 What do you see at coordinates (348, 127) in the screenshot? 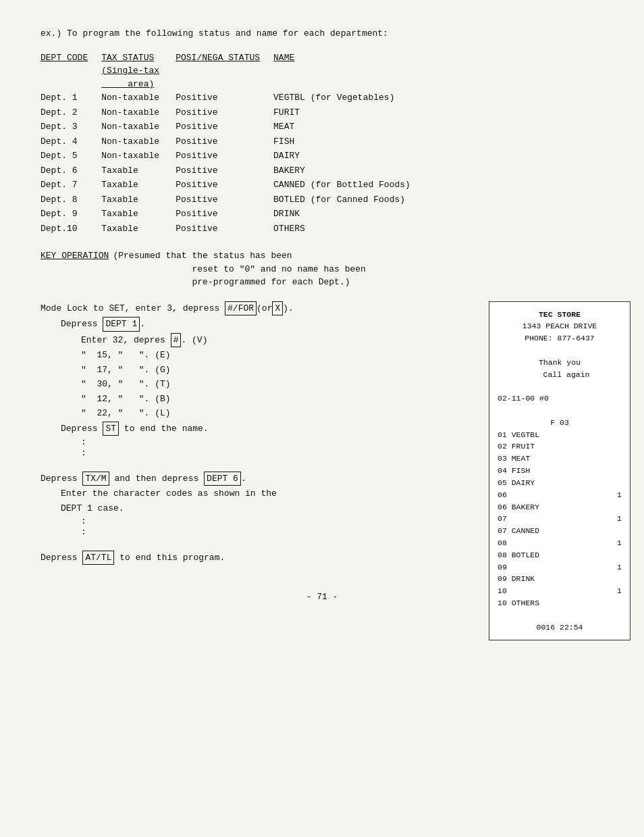
I see `name-cell: MEAT` at bounding box center [348, 127].